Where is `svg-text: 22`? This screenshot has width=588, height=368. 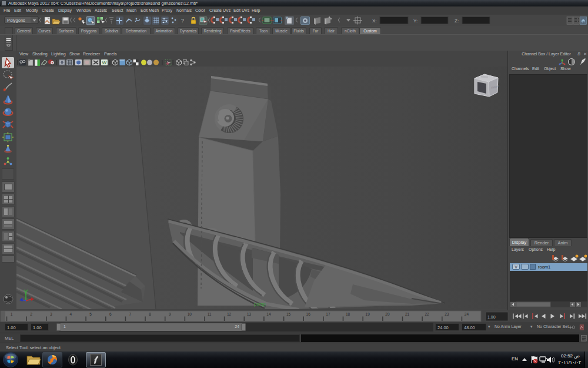 svg-text: 22 is located at coordinates (427, 314).